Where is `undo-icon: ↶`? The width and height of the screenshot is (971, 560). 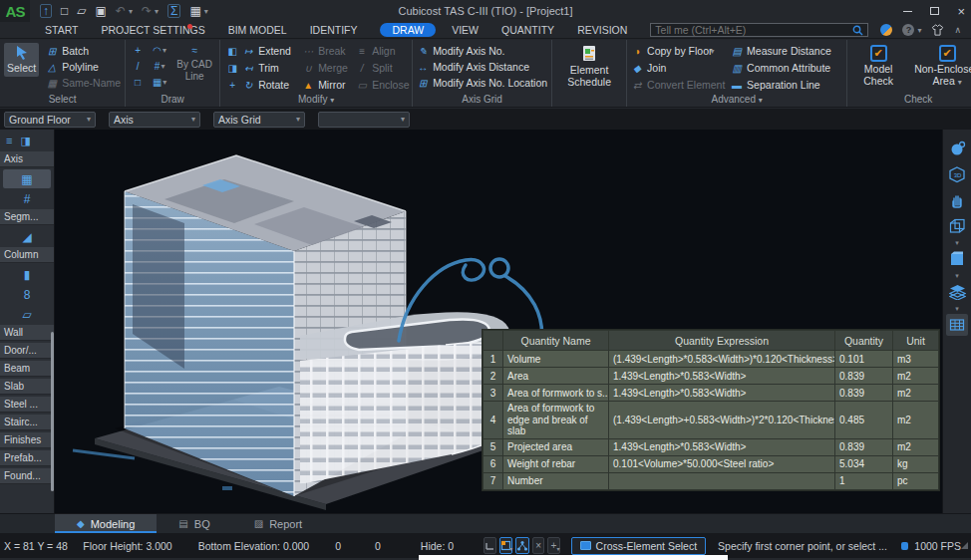 undo-icon: ↶ is located at coordinates (121, 11).